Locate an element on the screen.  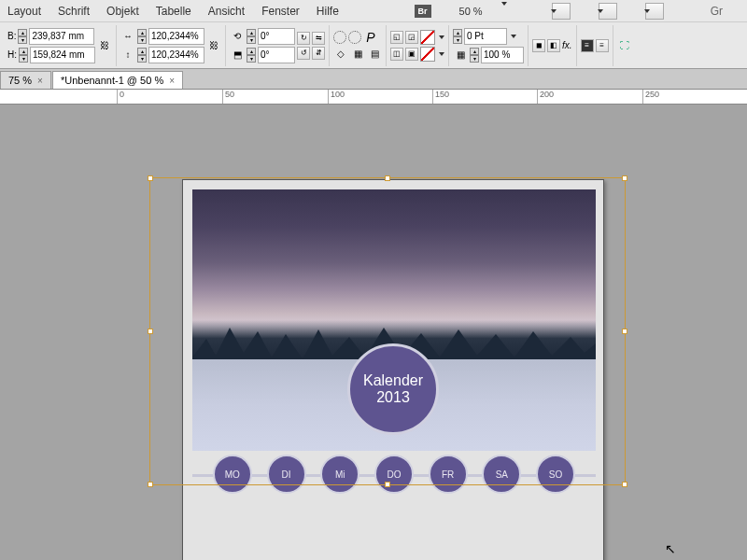
rotate-cw-icon: ↻ is located at coordinates (303, 38).